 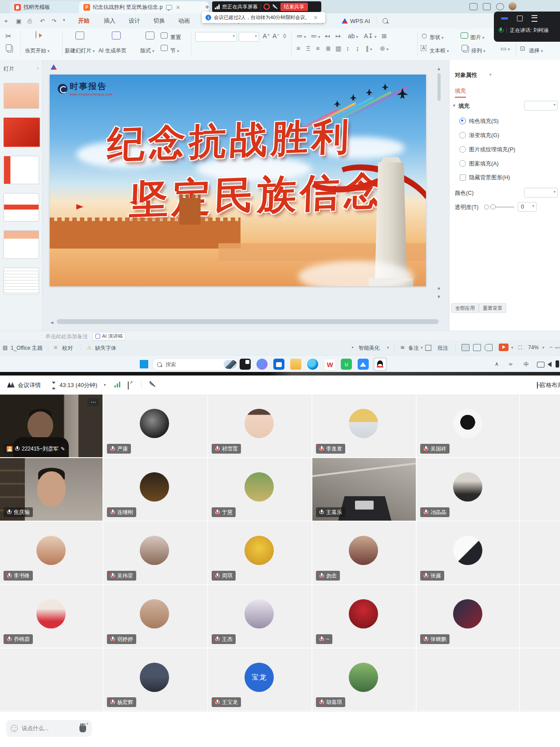 I want to click on fit-screen-icon: ⛶, so click(x=520, y=348).